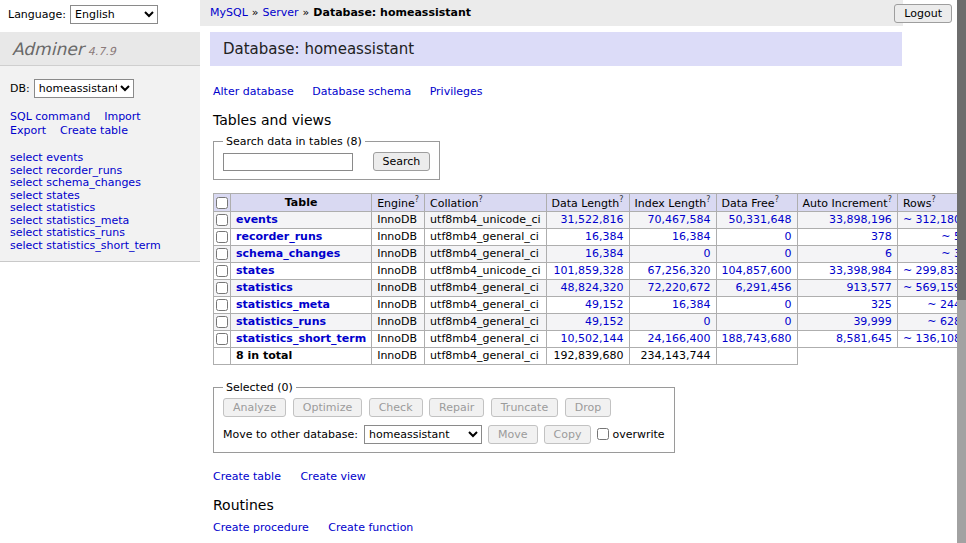 The width and height of the screenshot is (966, 543). Describe the element at coordinates (872, 322) in the screenshot. I see `auto-increment-link: 39,999` at that location.